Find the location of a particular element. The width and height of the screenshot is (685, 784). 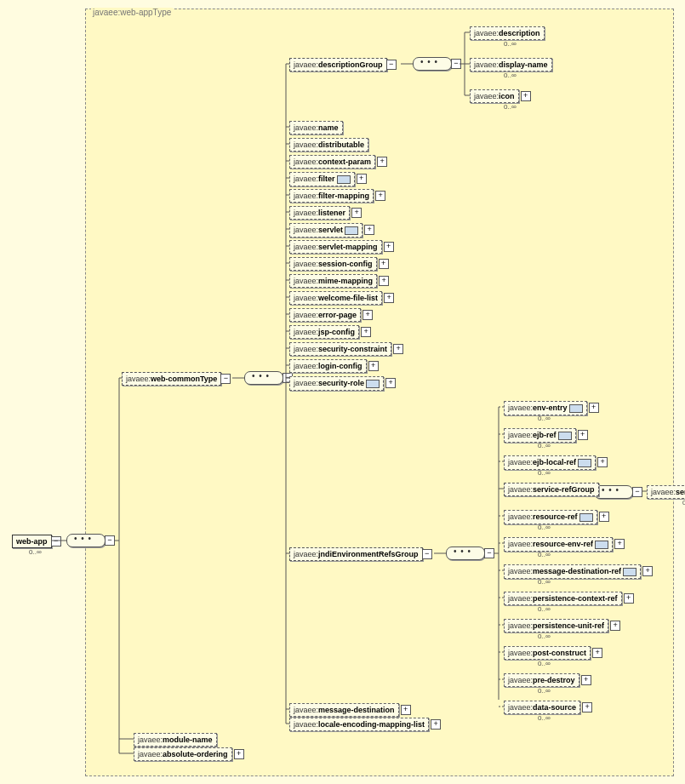

node-data-source: javaee:data-source+ is located at coordinates (542, 707).